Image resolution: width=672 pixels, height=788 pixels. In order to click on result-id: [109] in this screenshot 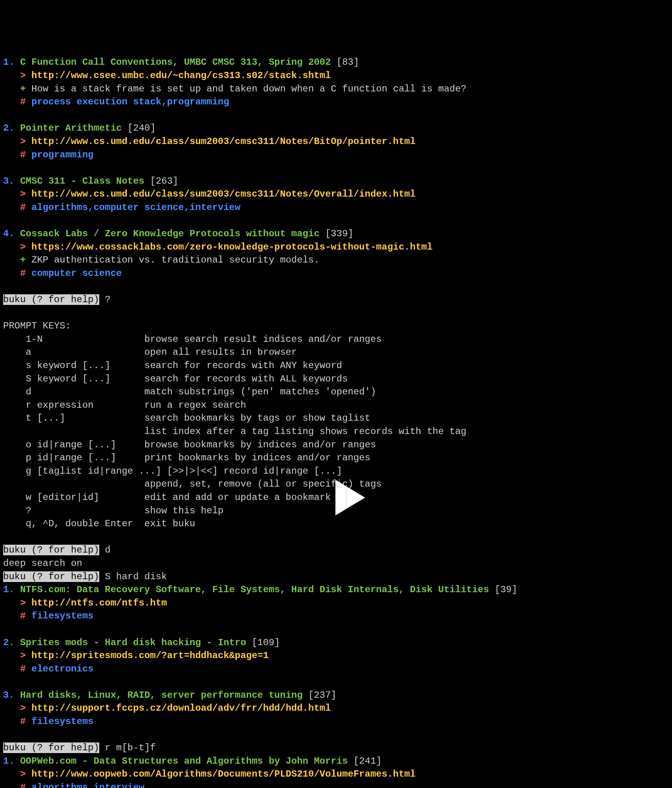, I will do `click(266, 643)`.